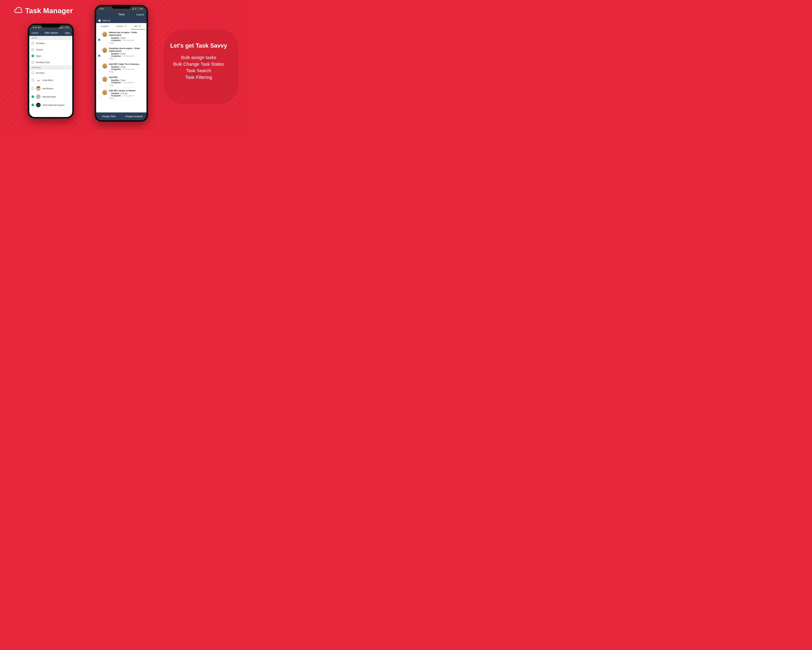 Image resolution: width=812 pixels, height=650 pixels. What do you see at coordinates (127, 90) in the screenshot?
I see `task-title: Add NFC sticker to Helmet` at bounding box center [127, 90].